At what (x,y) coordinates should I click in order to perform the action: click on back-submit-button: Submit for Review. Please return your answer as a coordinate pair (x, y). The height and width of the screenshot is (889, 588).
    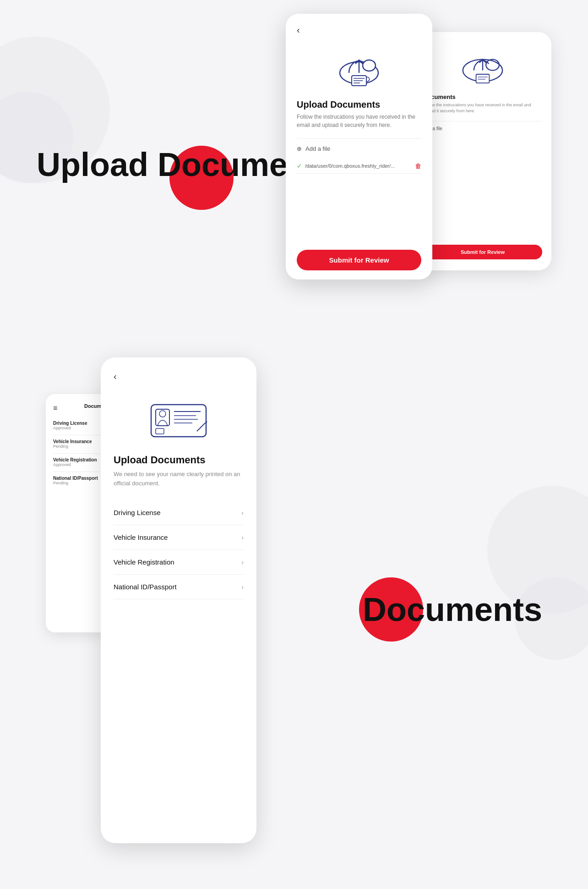
    Looking at the image, I should click on (483, 252).